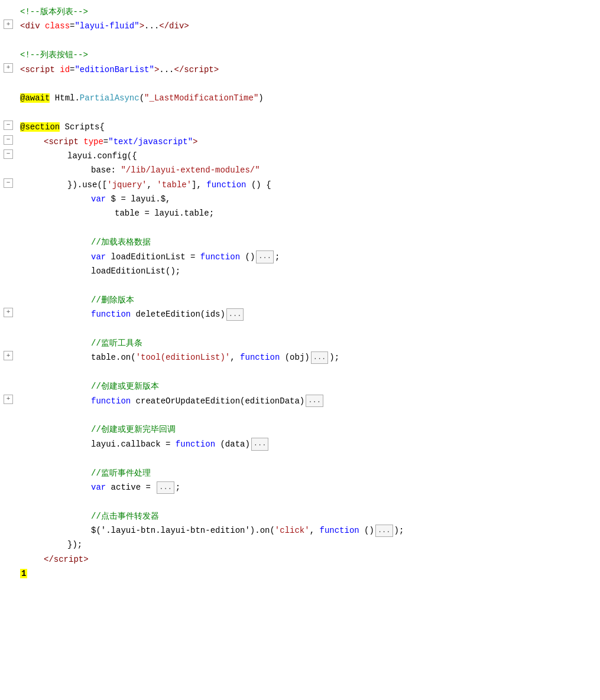 The image size is (600, 700). Describe the element at coordinates (294, 357) in the screenshot. I see `code-segment: (obj)` at that location.